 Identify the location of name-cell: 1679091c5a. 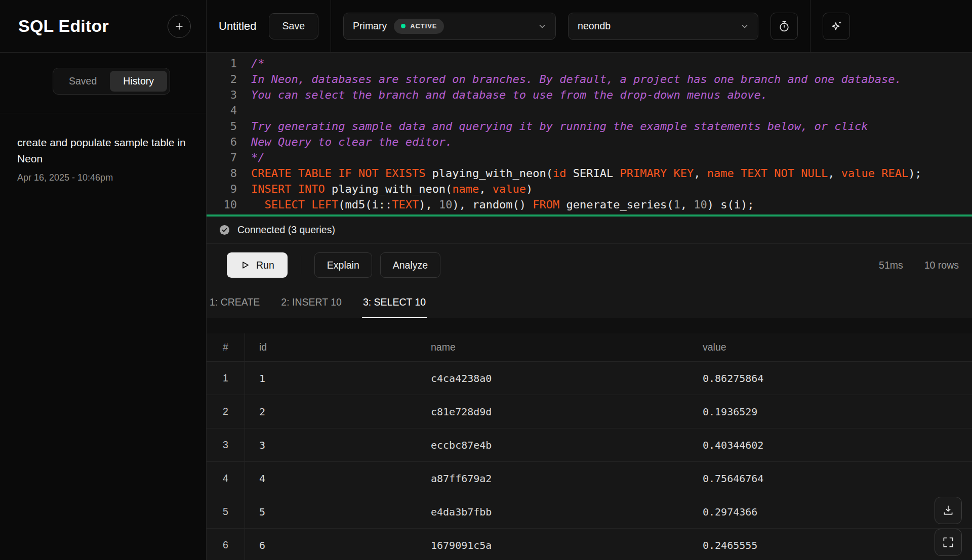
(553, 544).